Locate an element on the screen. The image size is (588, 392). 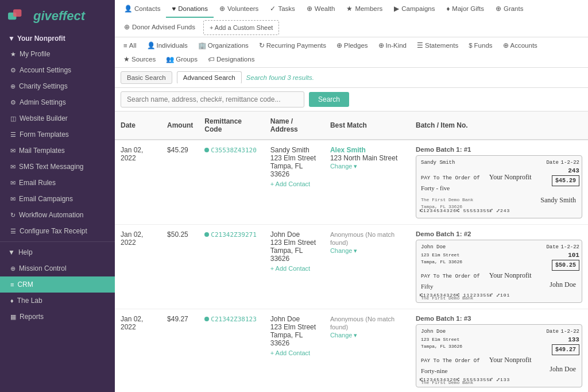
search-bar: Basic Search Advanced Search Search foun… is located at coordinates (351, 78).